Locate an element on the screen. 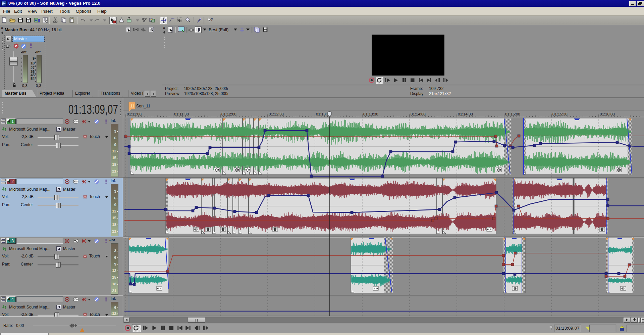  svg-text: 01:16:00 is located at coordinates (607, 114).